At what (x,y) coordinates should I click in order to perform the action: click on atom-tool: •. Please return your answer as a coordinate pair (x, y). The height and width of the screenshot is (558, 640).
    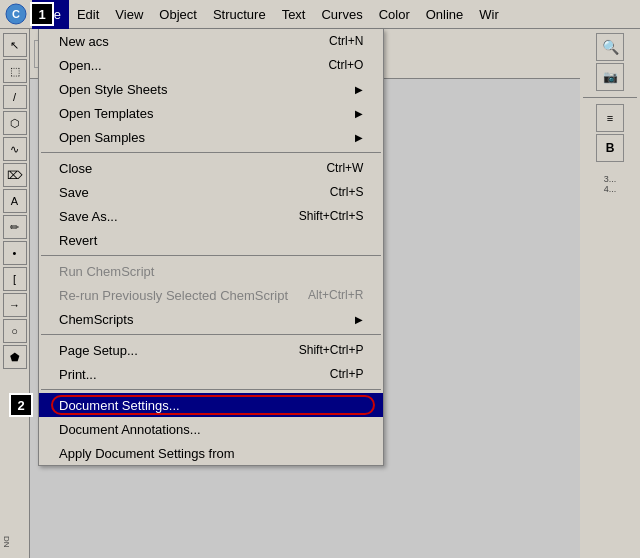
    Looking at the image, I should click on (15, 253).